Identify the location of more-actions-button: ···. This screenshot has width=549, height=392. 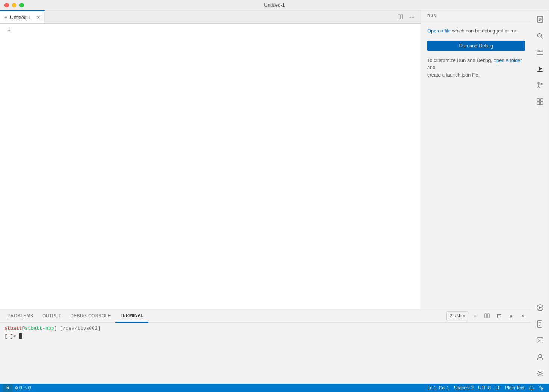
(412, 17).